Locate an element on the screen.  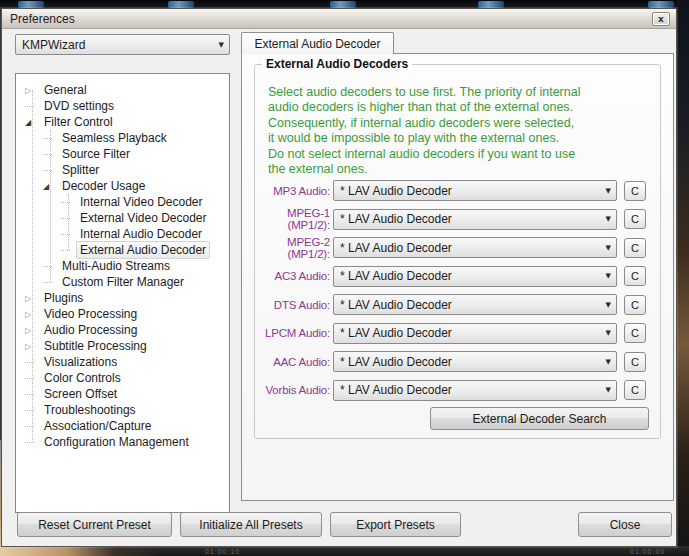
tree-item-external-audio-decoder: External Audio Decoder is located at coordinates (122, 250).